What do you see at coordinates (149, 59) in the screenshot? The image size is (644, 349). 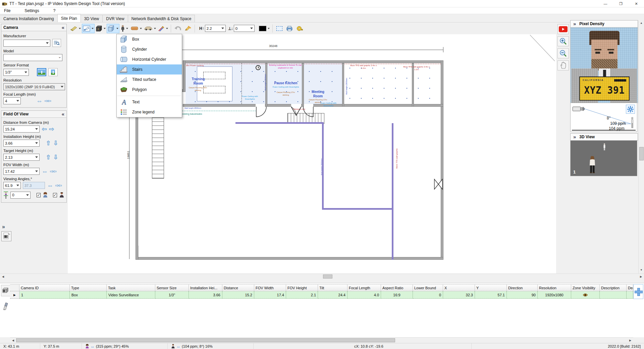 I see `menu-item-horizontal-cylinder: Horizontal Cylinder` at bounding box center [149, 59].